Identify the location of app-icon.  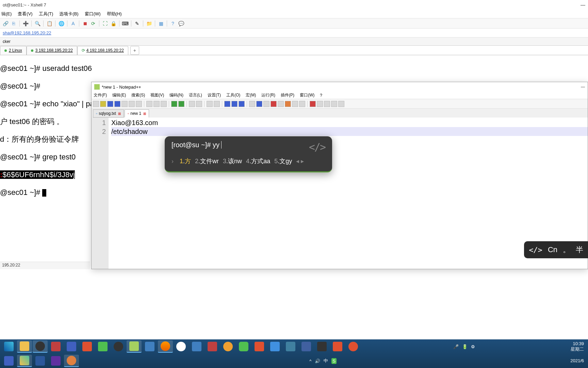
(56, 347).